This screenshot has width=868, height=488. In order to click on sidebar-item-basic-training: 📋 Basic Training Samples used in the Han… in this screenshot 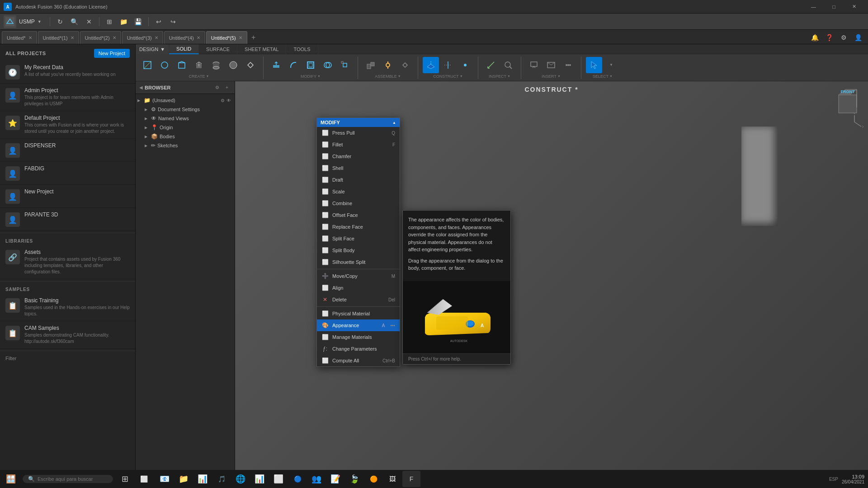, I will do `click(68, 307)`.